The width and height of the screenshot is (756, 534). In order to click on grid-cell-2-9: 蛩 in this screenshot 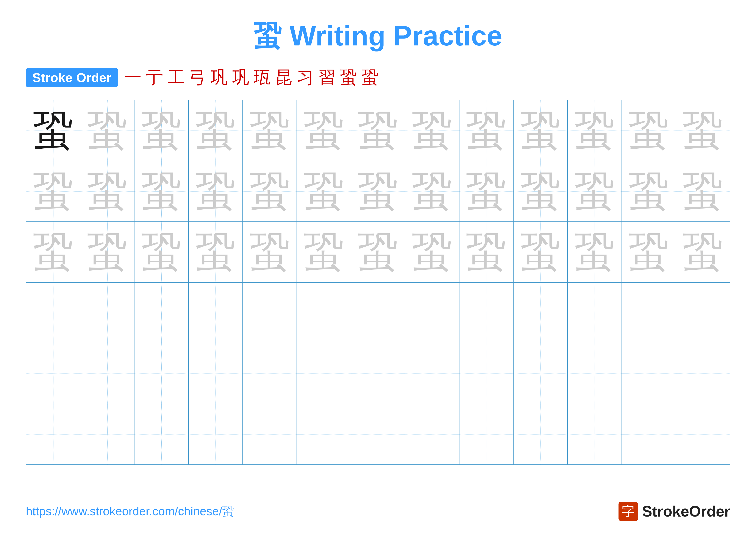, I will do `click(487, 191)`.